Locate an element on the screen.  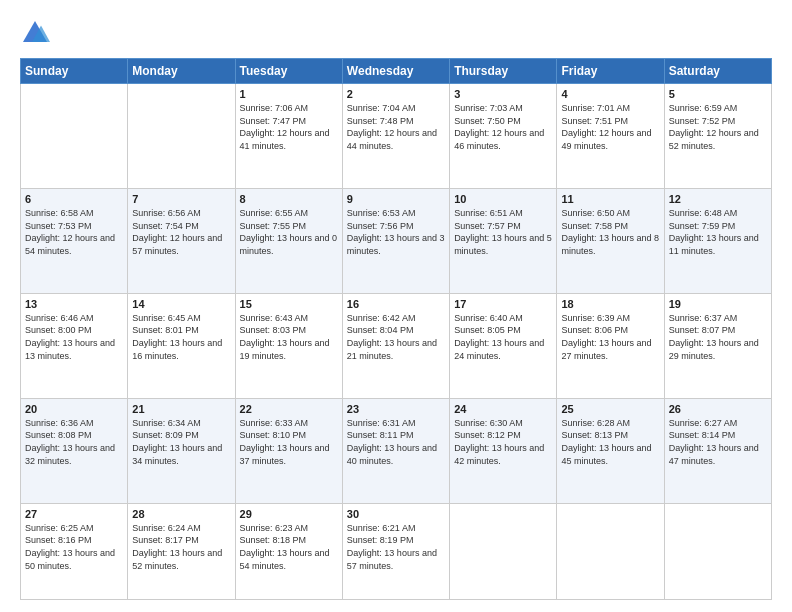
day-info: Sunrise: 6:50 AMSunset: 7:58 PMDaylight:… is located at coordinates (610, 232).